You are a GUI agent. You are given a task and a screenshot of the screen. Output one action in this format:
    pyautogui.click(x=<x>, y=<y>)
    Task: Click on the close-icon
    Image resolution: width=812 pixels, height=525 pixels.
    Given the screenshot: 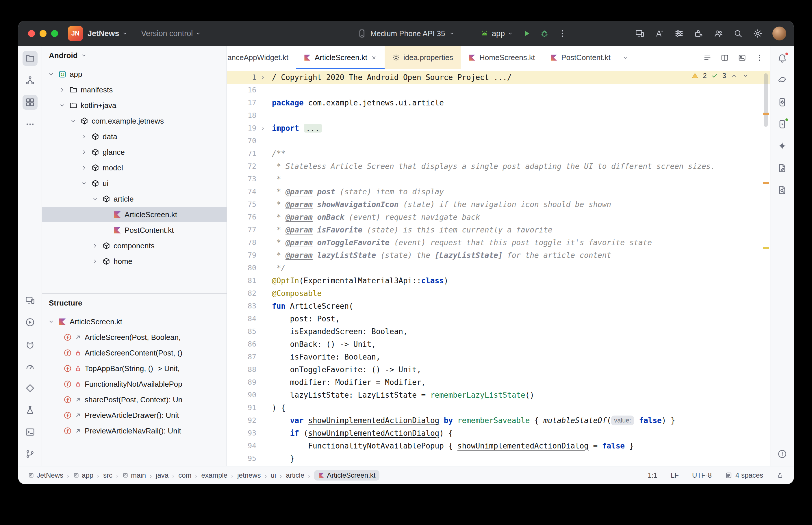 What is the action you would take?
    pyautogui.click(x=374, y=58)
    